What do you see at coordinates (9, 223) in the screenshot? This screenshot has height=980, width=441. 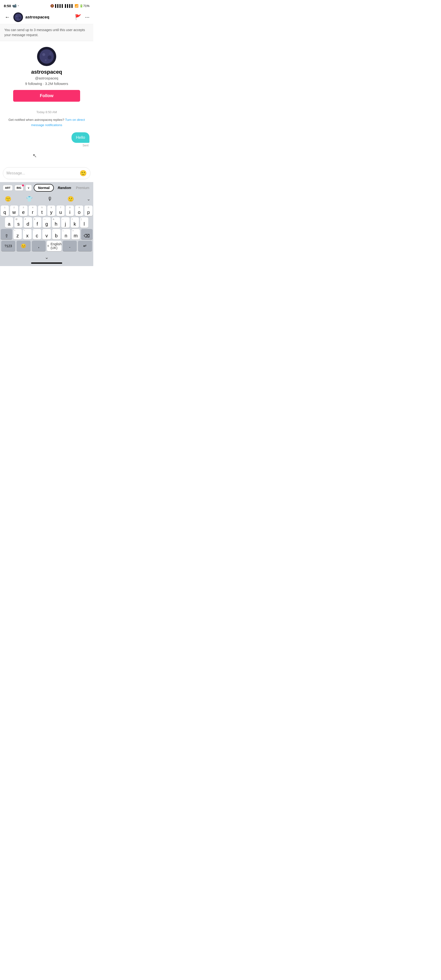 I see `key-a: a` at bounding box center [9, 223].